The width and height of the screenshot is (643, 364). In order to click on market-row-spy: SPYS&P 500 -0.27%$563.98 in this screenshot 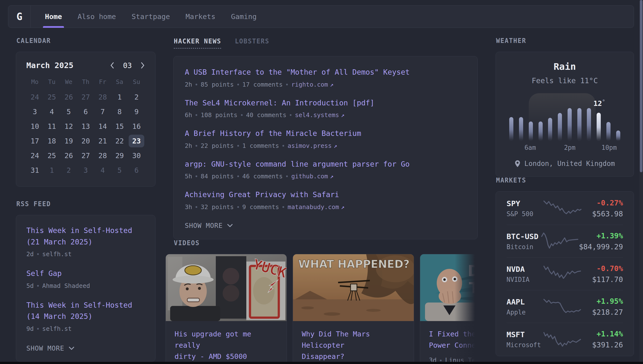, I will do `click(565, 208)`.